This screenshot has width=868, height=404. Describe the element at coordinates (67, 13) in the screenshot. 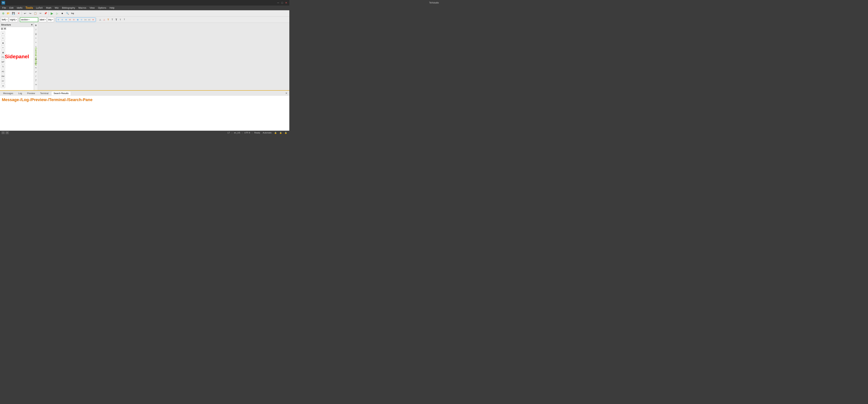

I see `find-button: 🔍` at that location.